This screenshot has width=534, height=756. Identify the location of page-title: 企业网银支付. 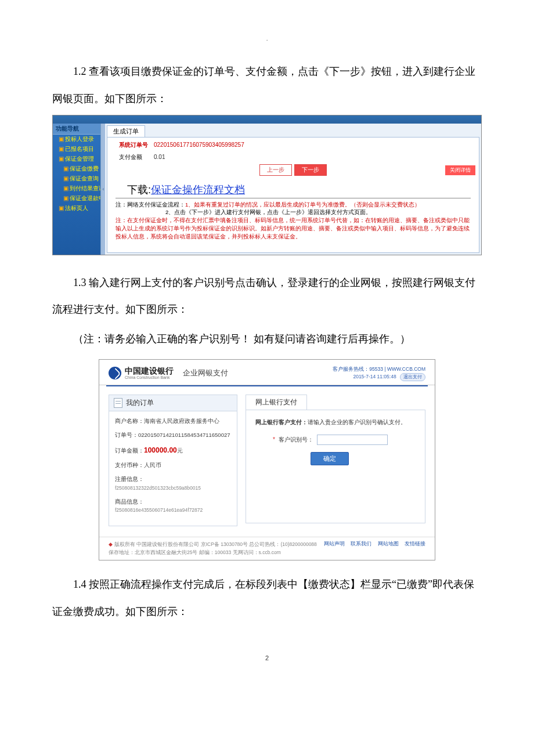
(205, 373).